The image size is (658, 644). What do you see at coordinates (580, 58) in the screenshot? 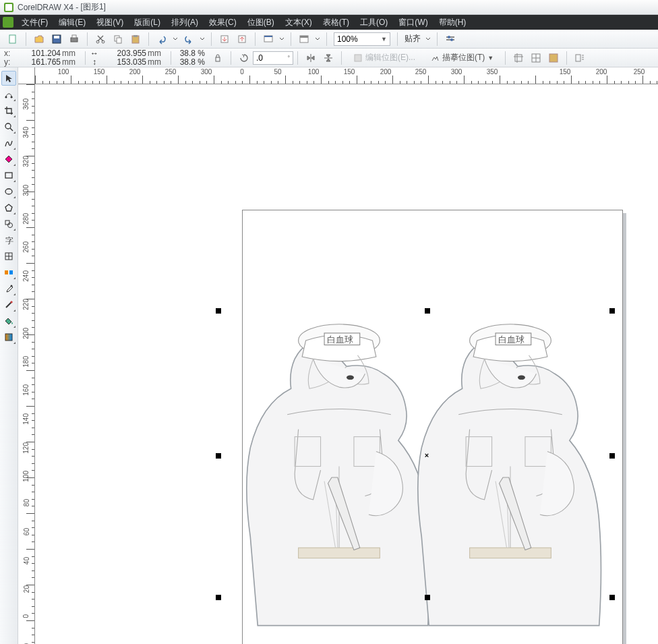
I see `wrap-paragraph-button` at bounding box center [580, 58].